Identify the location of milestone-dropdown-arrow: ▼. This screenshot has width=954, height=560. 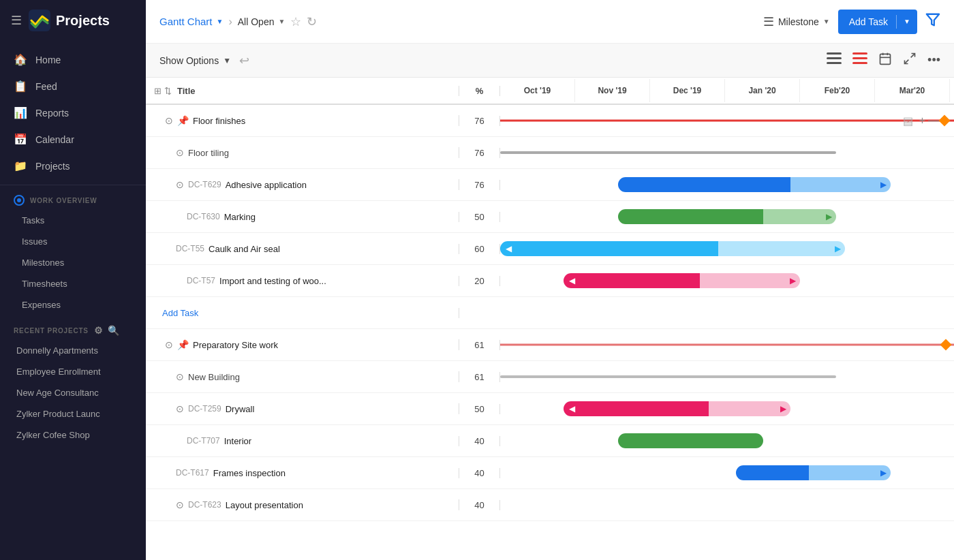
(827, 22).